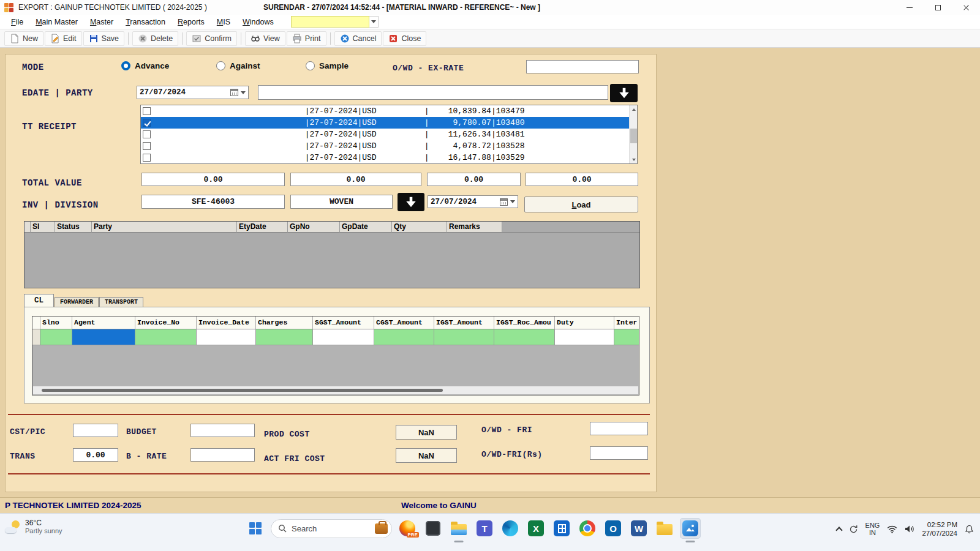 This screenshot has height=551, width=980. I want to click on cst-pic-input, so click(96, 430).